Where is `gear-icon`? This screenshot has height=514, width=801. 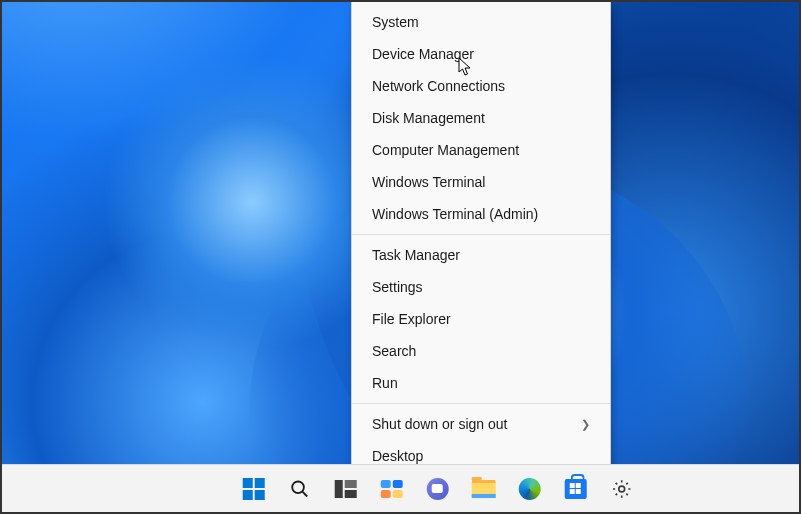
gear-icon is located at coordinates (621, 489).